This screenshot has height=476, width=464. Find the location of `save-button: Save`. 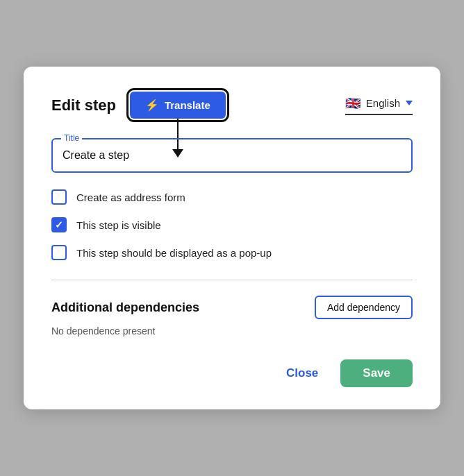

save-button: Save is located at coordinates (376, 373).